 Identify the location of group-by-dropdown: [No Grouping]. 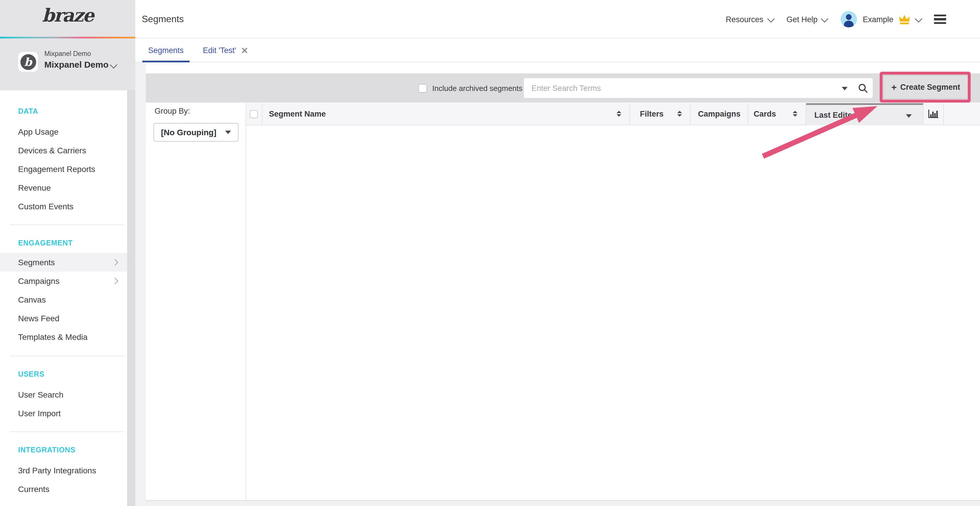
(196, 132).